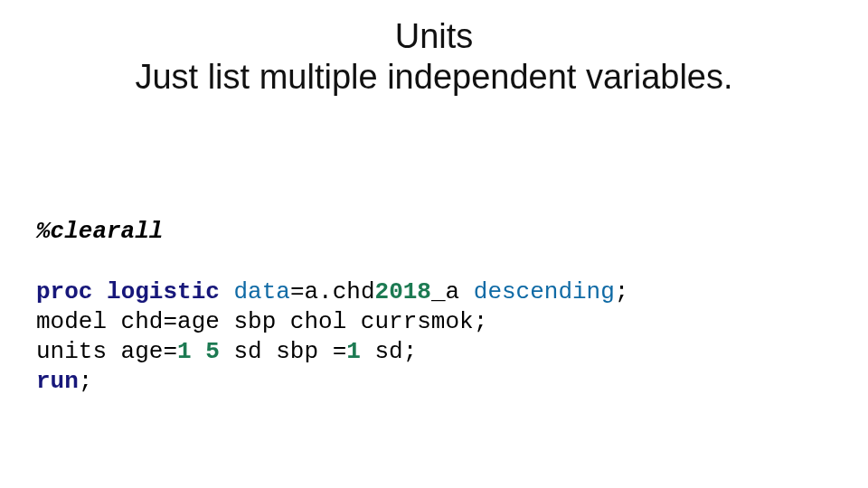  What do you see at coordinates (212, 352) in the screenshot?
I see `num-5: 5` at bounding box center [212, 352].